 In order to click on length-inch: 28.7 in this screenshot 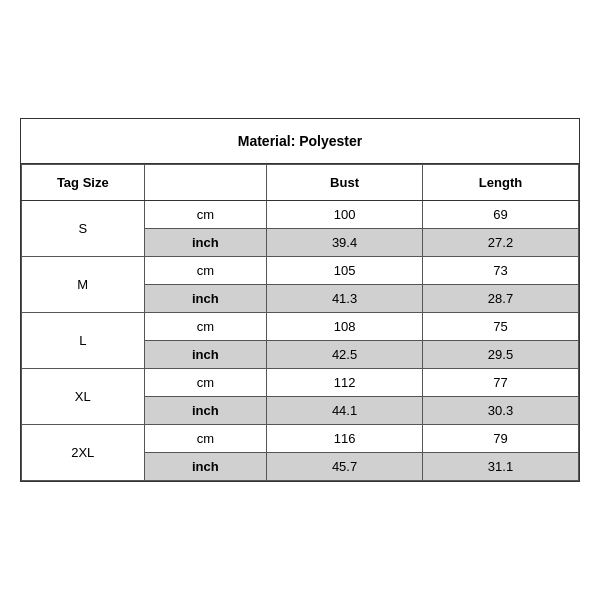, I will do `click(501, 299)`.